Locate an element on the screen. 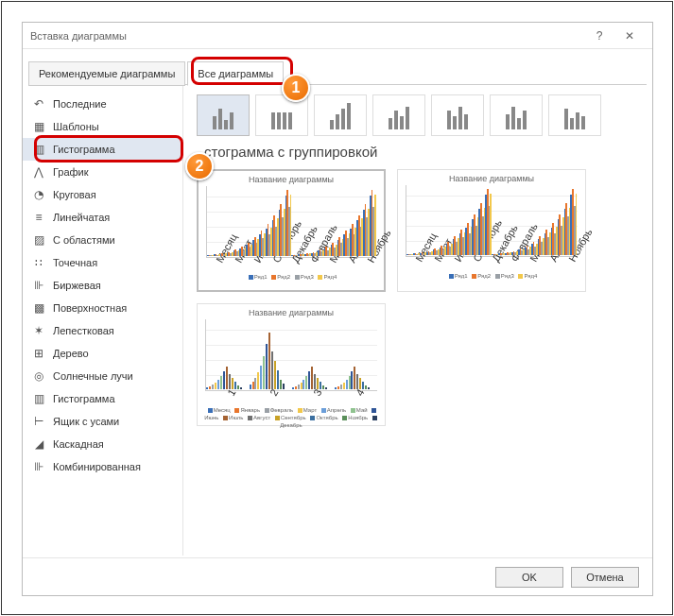 The height and width of the screenshot is (616, 674). sidebar-item-label: Лепестковая is located at coordinates (83, 331).